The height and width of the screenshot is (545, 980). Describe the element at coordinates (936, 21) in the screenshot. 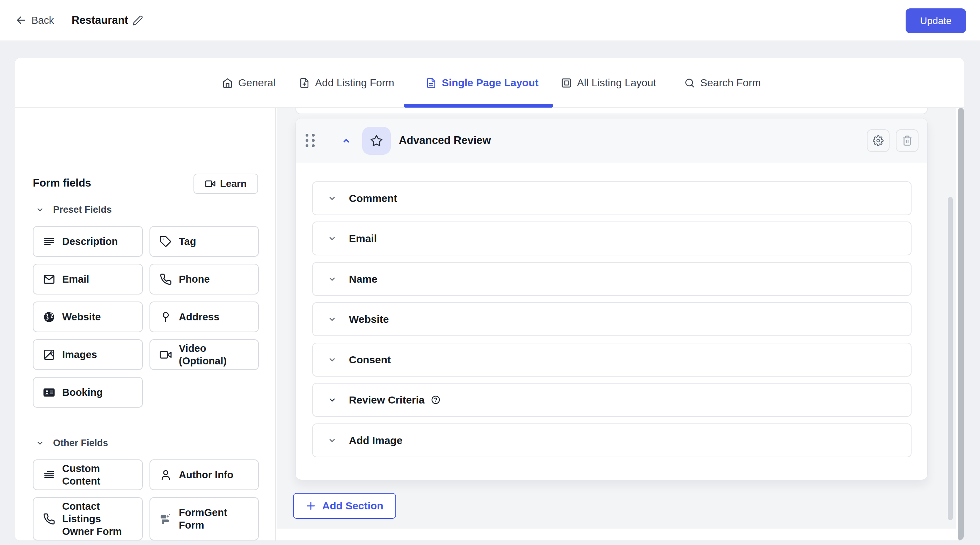

I see `update-button: Update` at that location.